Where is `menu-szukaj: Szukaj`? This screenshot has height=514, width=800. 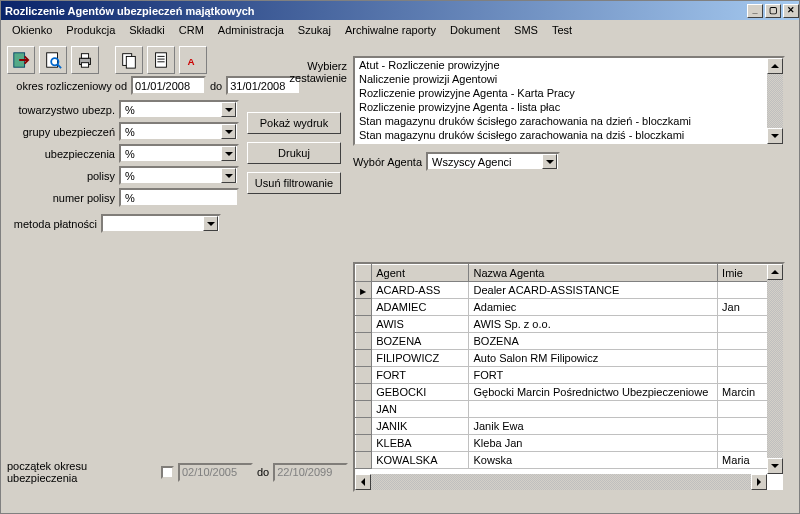 menu-szukaj: Szukaj is located at coordinates (314, 30).